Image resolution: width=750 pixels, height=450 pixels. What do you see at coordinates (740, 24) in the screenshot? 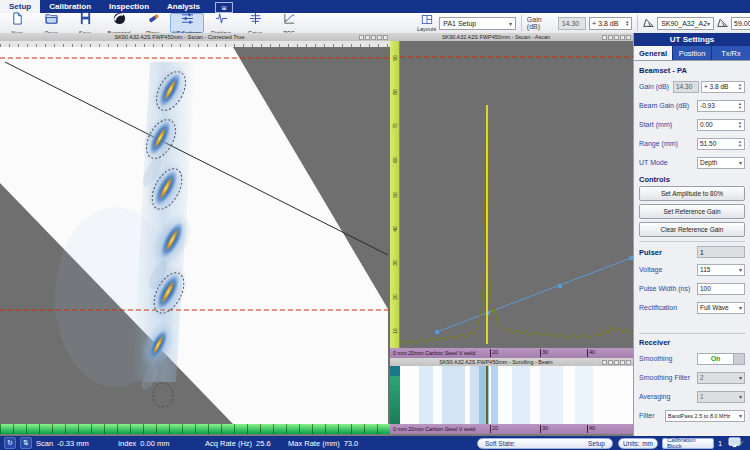
I see `angle-spinner: 59.00 ▲▼` at bounding box center [740, 24].